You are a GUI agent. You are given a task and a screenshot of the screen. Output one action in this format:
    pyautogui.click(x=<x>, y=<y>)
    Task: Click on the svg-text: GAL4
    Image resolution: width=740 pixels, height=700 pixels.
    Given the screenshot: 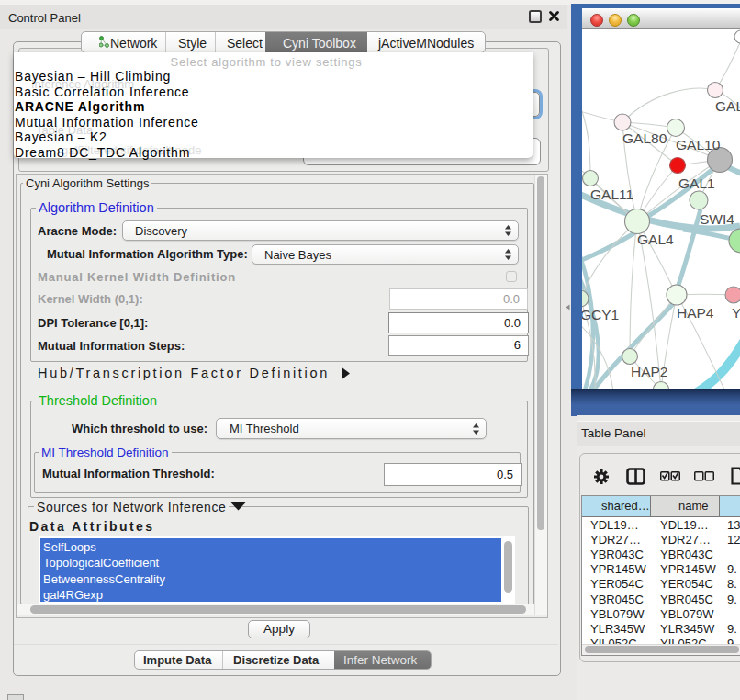 What is the action you would take?
    pyautogui.click(x=656, y=239)
    